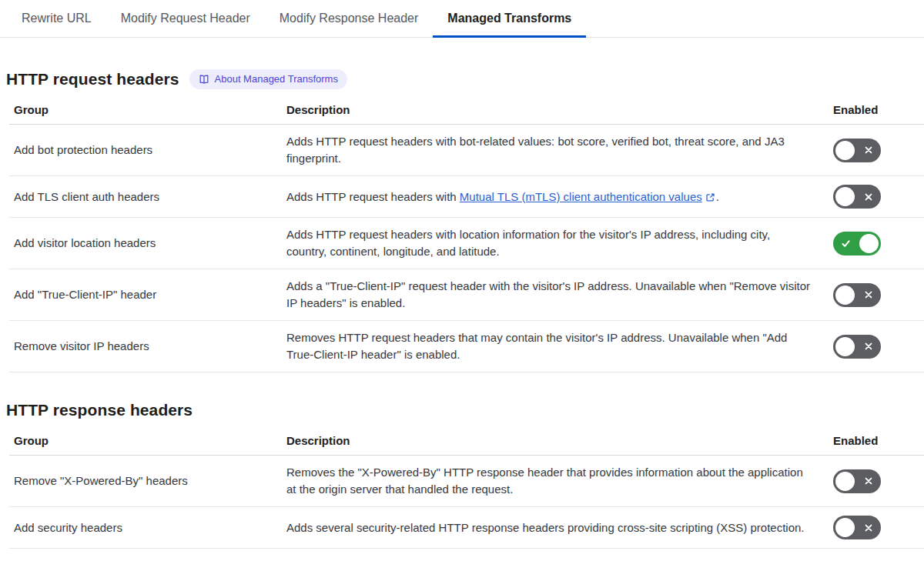 This screenshot has height=571, width=924. What do you see at coordinates (560, 346) in the screenshot?
I see `description-cell: Removes HTTP request headers that may co…` at bounding box center [560, 346].